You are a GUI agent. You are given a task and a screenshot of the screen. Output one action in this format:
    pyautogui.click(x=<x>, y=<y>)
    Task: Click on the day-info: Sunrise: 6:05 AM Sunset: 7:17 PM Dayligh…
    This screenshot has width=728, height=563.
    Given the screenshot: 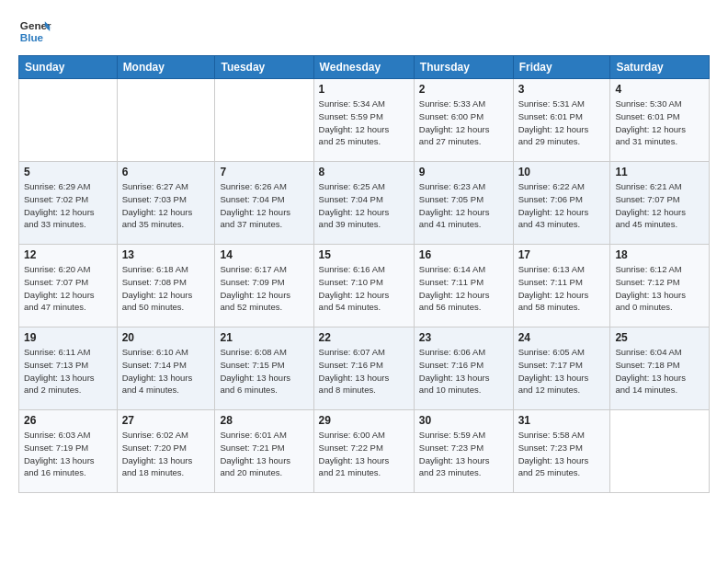 What is the action you would take?
    pyautogui.click(x=563, y=372)
    